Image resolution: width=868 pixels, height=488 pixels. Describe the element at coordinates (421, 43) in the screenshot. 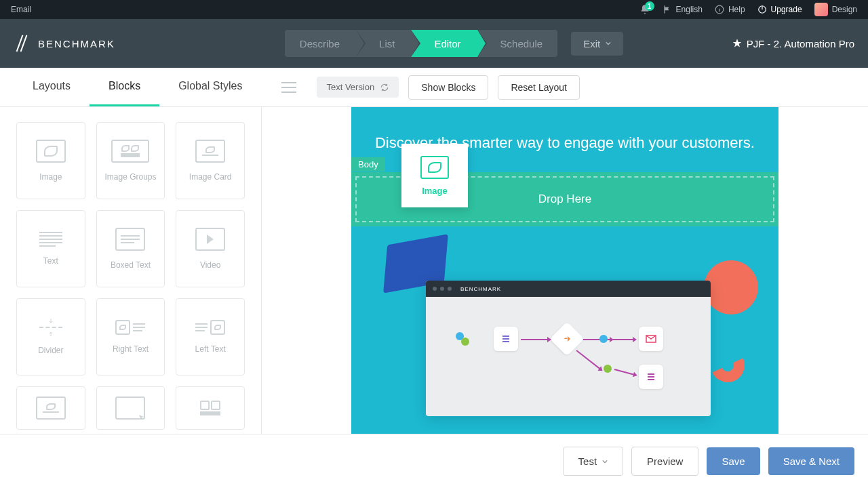

I see `wizard-steps: Describe List Editor Schedule` at that location.